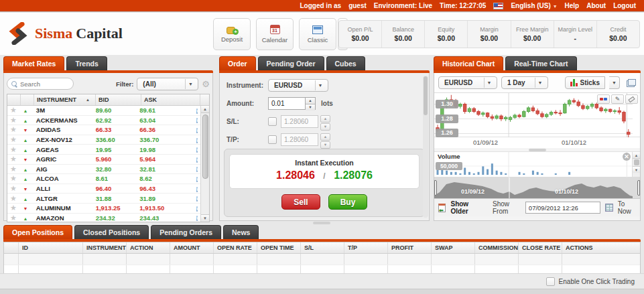 Image resolution: width=644 pixels, height=294 pixels. What do you see at coordinates (603, 99) in the screenshot?
I see `chart-3d-glasses-icon` at bounding box center [603, 99].